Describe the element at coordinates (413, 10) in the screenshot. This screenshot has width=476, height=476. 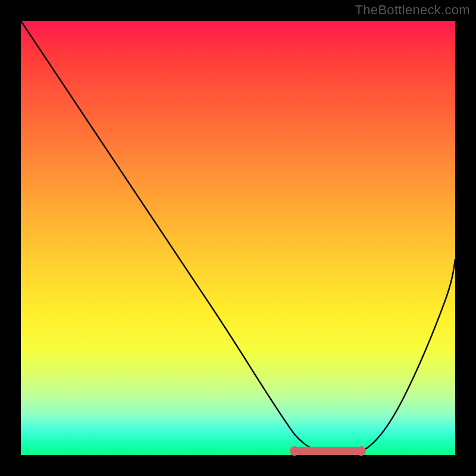
I see `watermark-text: TheBottleneck.com` at that location.